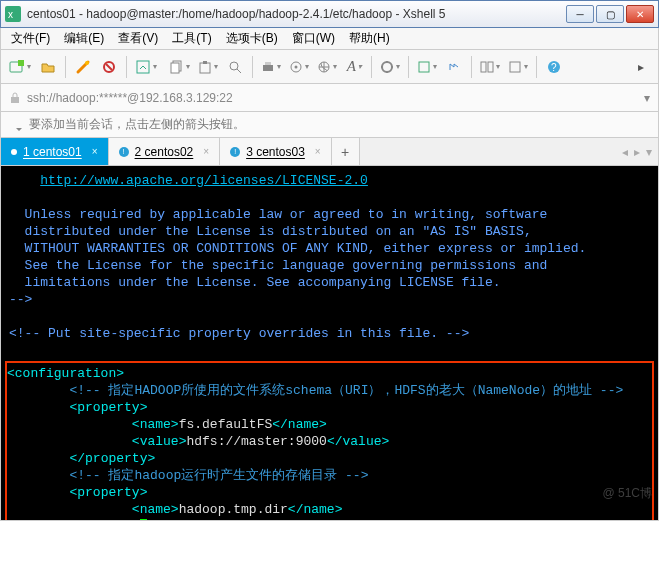 This screenshot has height=563, width=659. Describe the element at coordinates (138, 38) in the screenshot. I see `menu-view: 查看(V)` at that location.